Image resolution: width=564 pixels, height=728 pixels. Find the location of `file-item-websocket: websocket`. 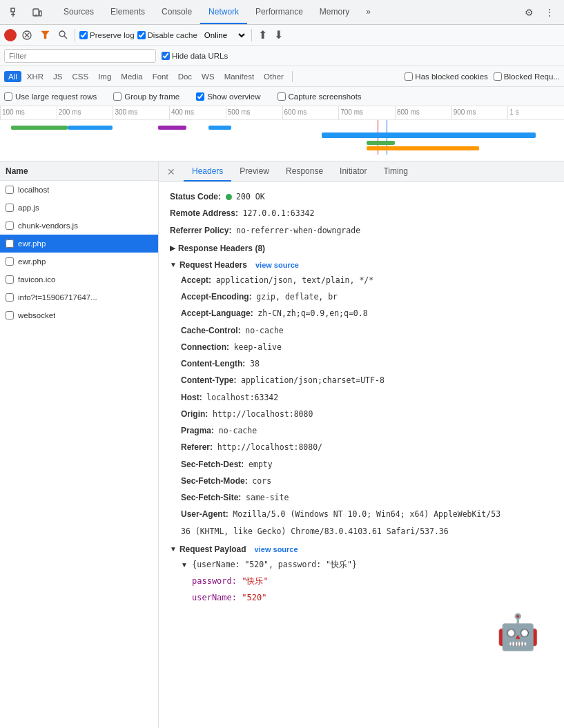

file-item-websocket: websocket is located at coordinates (79, 315).